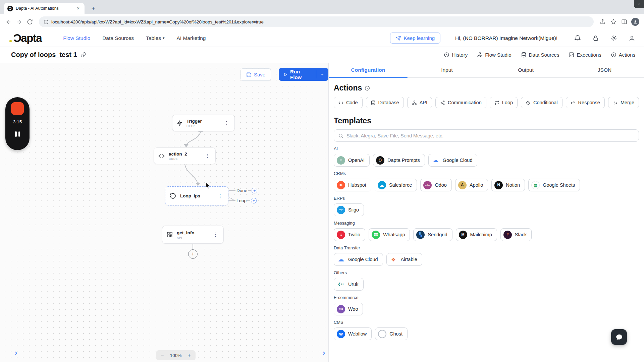  What do you see at coordinates (578, 38) in the screenshot?
I see `bell-icon` at bounding box center [578, 38].